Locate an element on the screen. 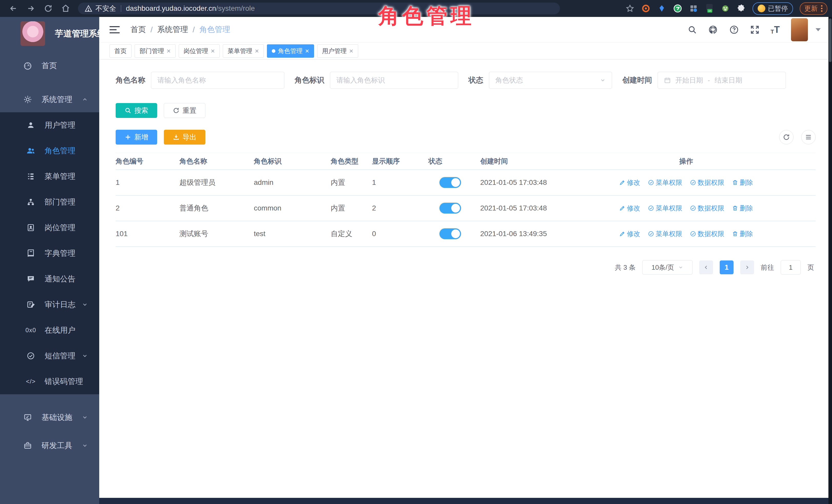 This screenshot has width=832, height=504. goto-page-input is located at coordinates (791, 267).